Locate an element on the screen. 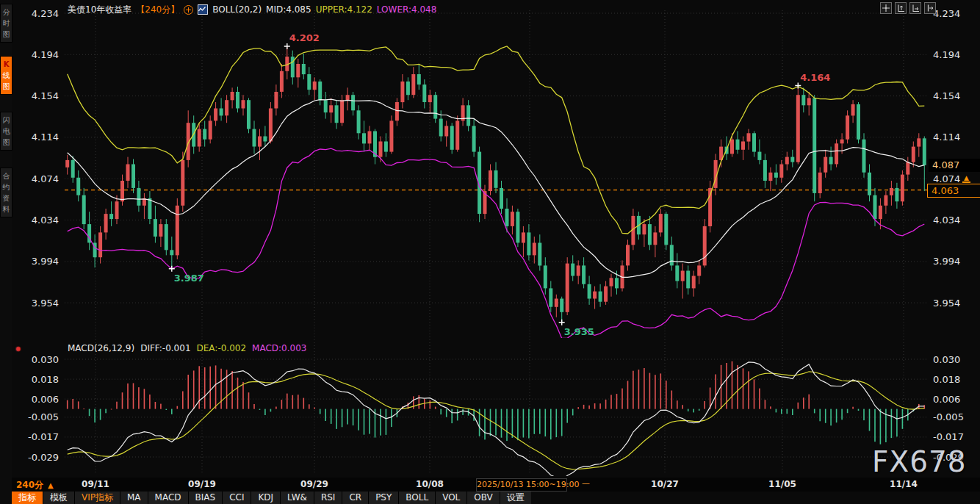  sidebar-tab-3: 合约资料 is located at coordinates (6, 192).